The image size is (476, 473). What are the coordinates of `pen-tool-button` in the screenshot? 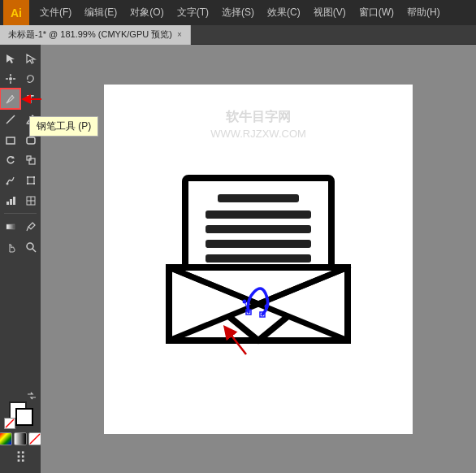 It's located at (10, 99).